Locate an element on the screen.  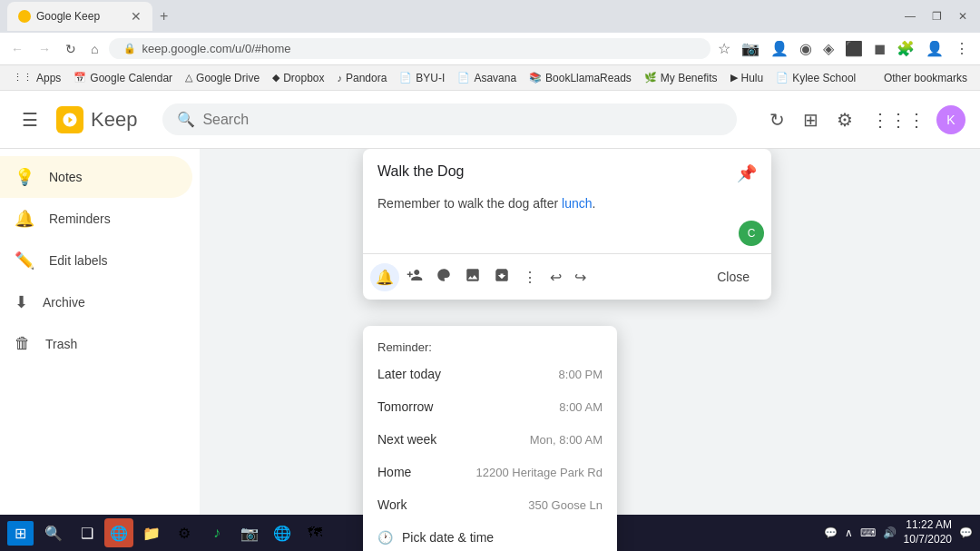
forward-button: → is located at coordinates (44, 49).